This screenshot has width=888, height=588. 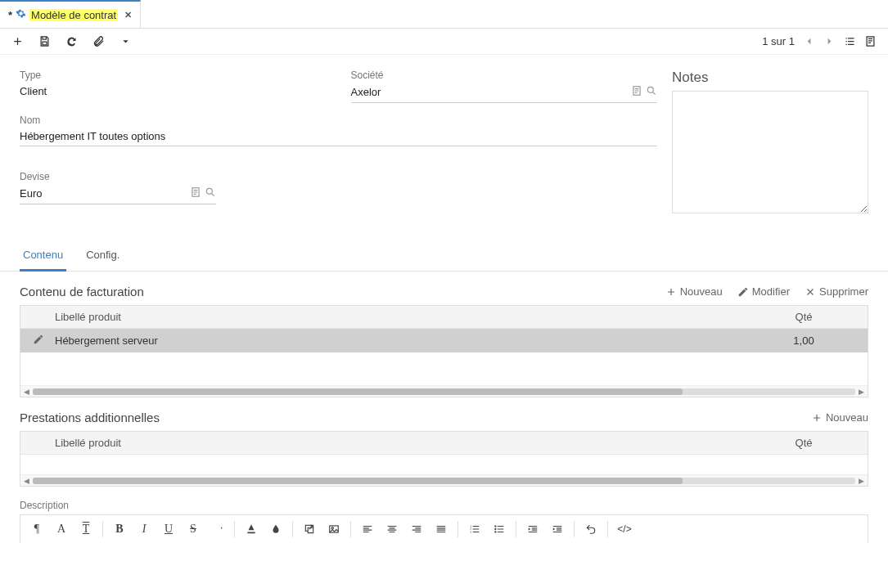 I want to click on link-icon, so click(x=309, y=529).